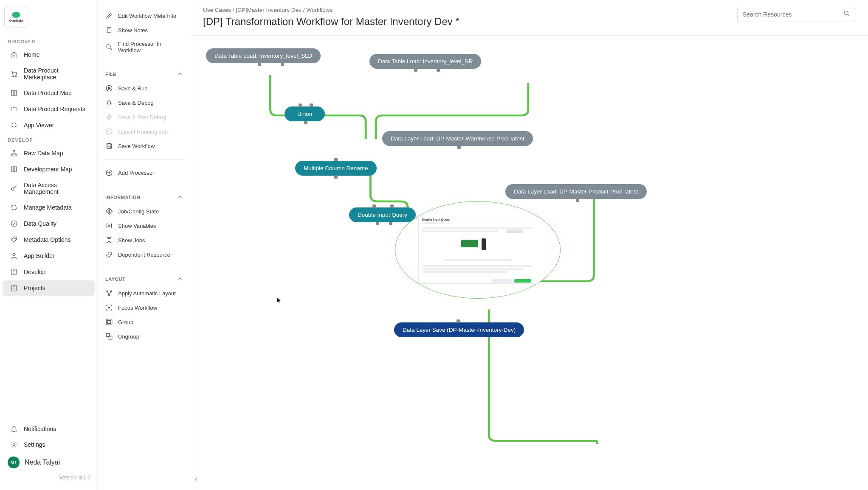 The width and height of the screenshot is (868, 490). Describe the element at coordinates (14, 109) in the screenshot. I see `folder-icon` at that location.